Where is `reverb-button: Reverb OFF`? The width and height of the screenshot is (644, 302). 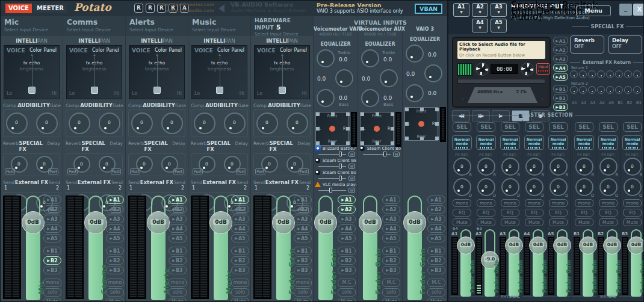 reverb-button: Reverb OFF is located at coordinates (587, 45).